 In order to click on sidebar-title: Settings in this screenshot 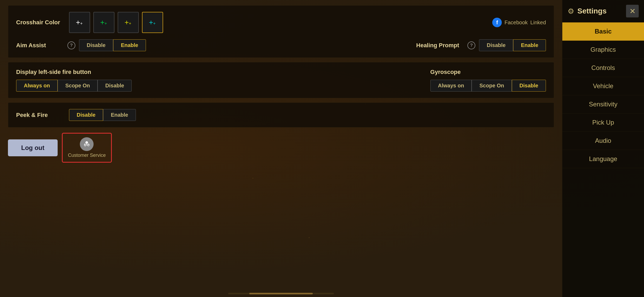, I will do `click(592, 11)`.